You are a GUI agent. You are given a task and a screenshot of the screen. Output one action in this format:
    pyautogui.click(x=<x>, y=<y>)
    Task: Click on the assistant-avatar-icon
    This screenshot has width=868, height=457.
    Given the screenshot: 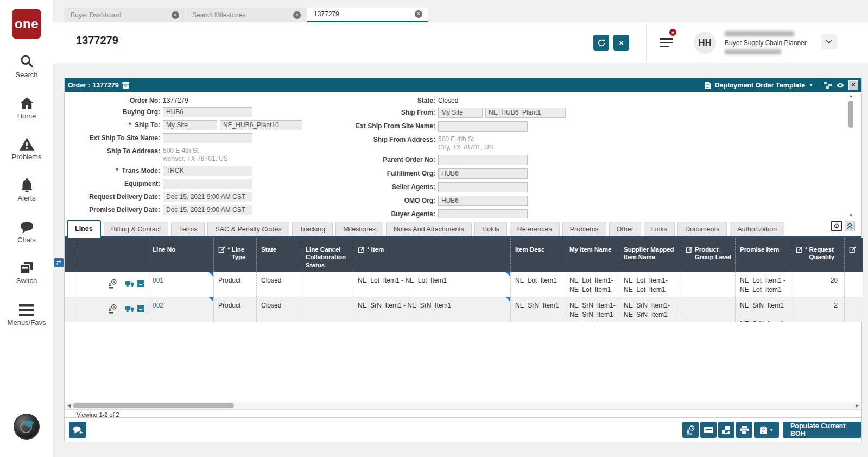 What is the action you would take?
    pyautogui.click(x=27, y=427)
    